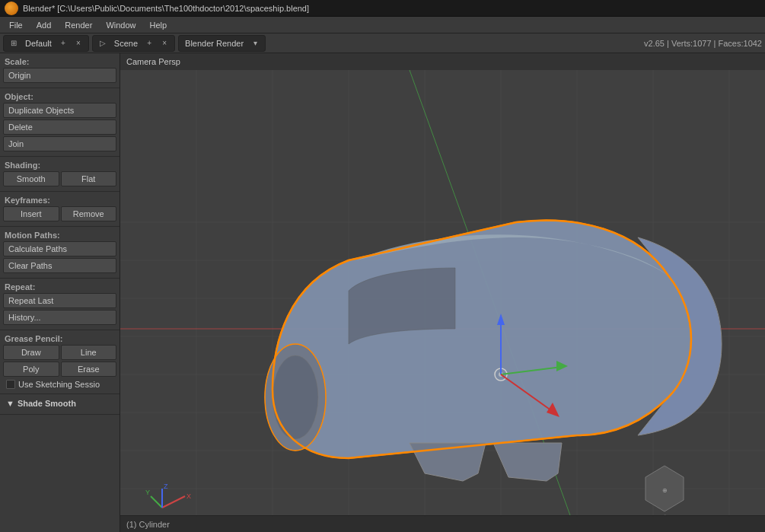 The image size is (765, 532). I want to click on shading-buttons-row: Smooth Flat, so click(59, 179).